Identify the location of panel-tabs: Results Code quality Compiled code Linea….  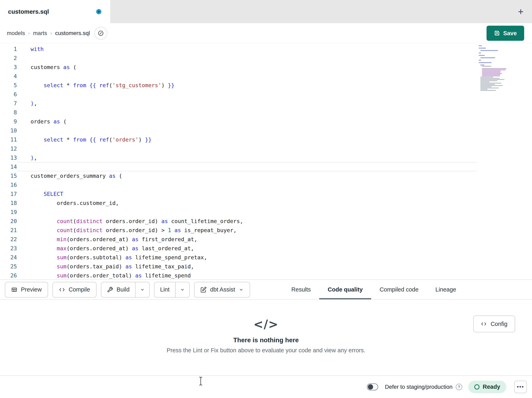
(374, 289).